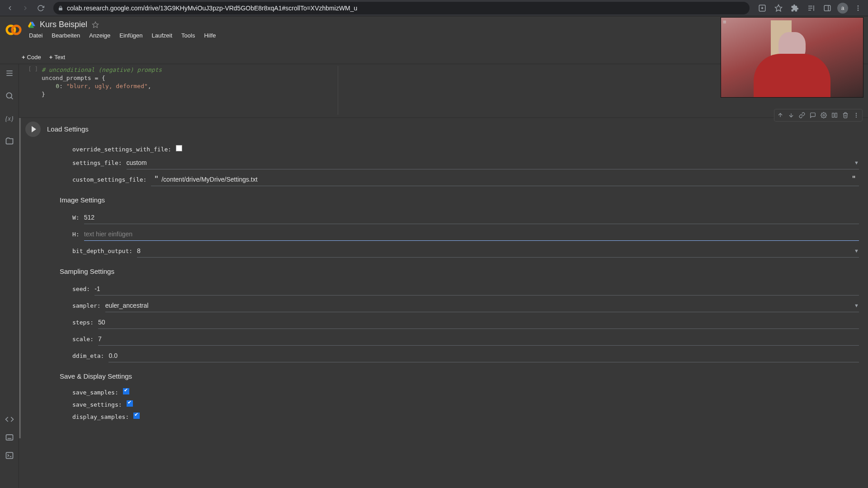 The height and width of the screenshot is (488, 868). What do you see at coordinates (112, 180) in the screenshot?
I see `label-custom-settings-file: custom_settings_file:` at bounding box center [112, 180].